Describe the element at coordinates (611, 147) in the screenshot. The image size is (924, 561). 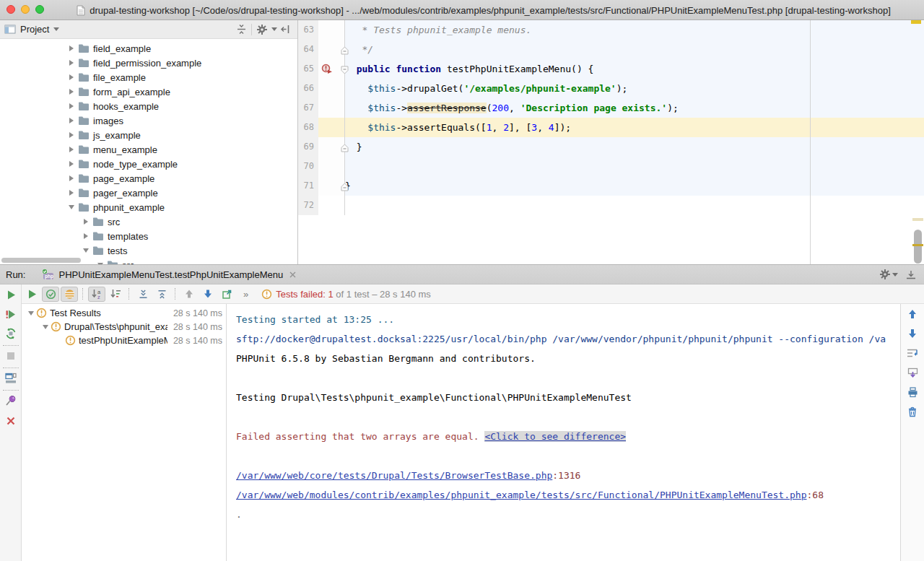
I see `code-line-69: 69 }` at that location.